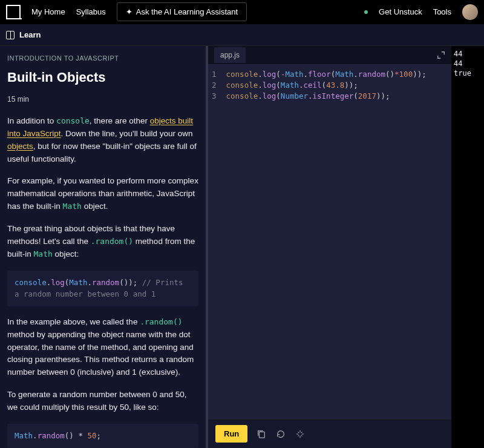 The height and width of the screenshot is (448, 484). I want to click on ai-assistant-button: ✦ Ask the AI Learning Assistant, so click(182, 12).